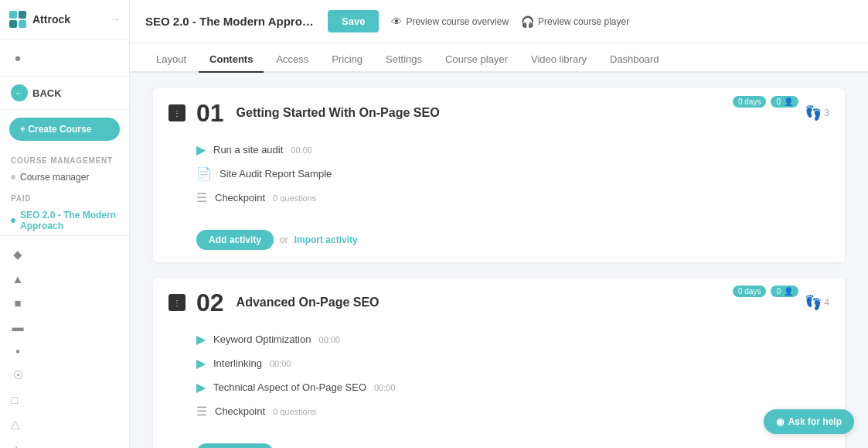  Describe the element at coordinates (397, 22) in the screenshot. I see `preview-overview-icon: 👁` at that location.